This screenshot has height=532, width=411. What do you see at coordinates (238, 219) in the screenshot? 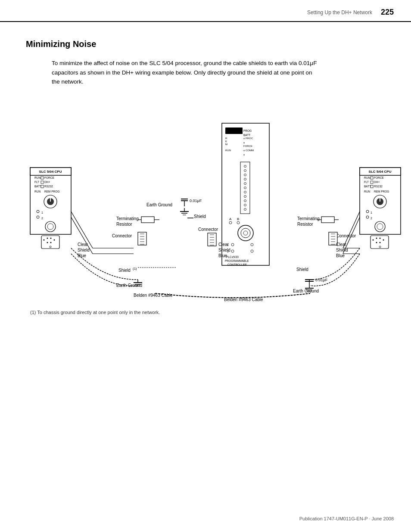
I see `svg-text: B` at bounding box center [238, 219].